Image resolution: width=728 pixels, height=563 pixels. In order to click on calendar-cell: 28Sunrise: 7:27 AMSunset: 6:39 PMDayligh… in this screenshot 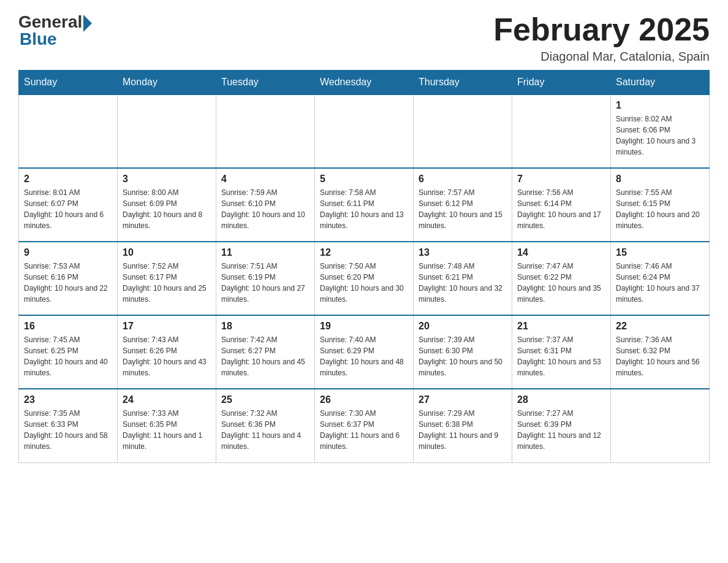, I will do `click(561, 426)`.